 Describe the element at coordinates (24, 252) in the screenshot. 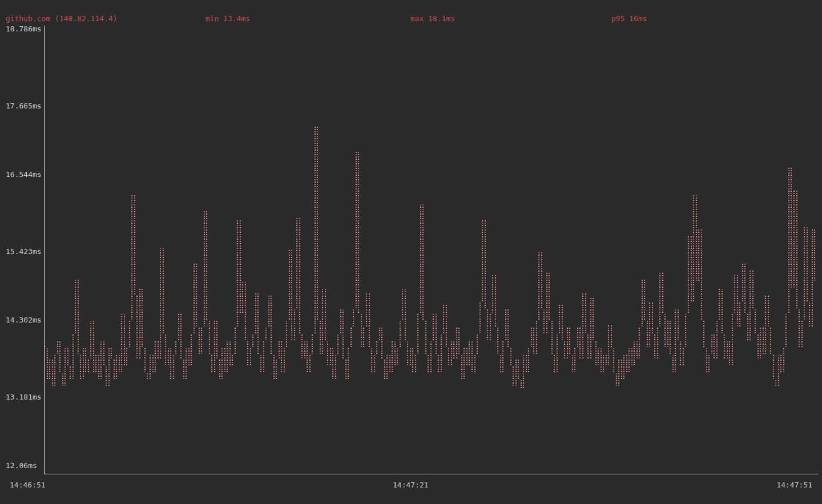

I see `y-tick-label: 15.423ms` at that location.